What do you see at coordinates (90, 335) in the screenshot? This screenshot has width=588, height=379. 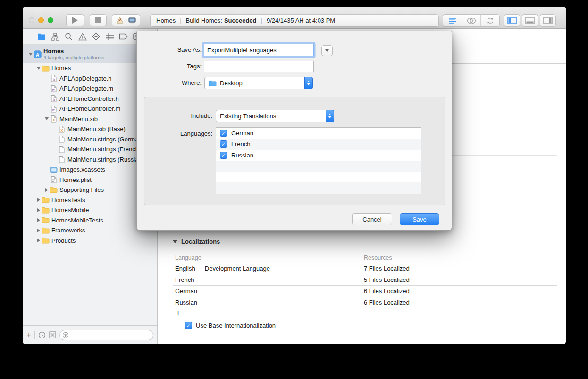 I see `navigator-filter-bar: +` at bounding box center [90, 335].